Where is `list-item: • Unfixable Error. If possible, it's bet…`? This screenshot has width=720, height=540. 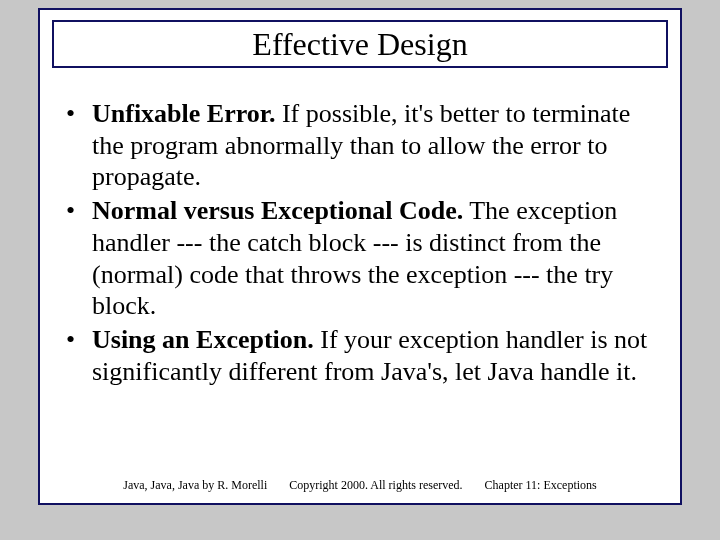 list-item: • Unfixable Error. If possible, it's bet… is located at coordinates (364, 146).